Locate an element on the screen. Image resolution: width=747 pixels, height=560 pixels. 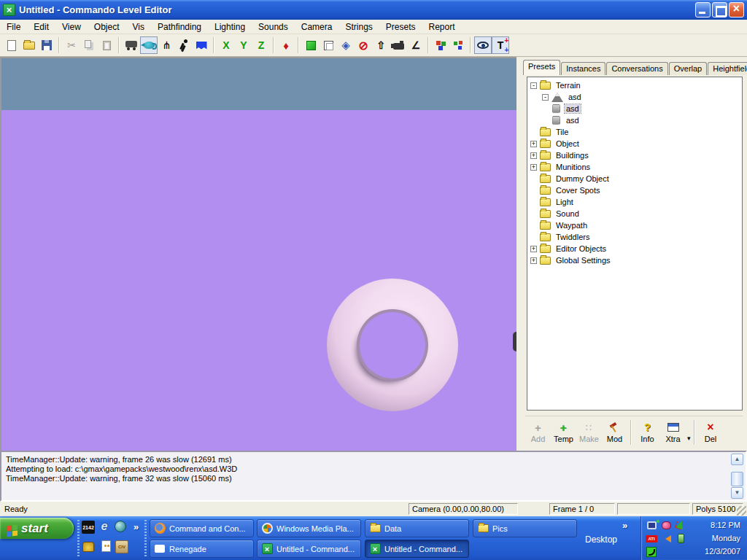
device-tray-icon is located at coordinates (681, 538).